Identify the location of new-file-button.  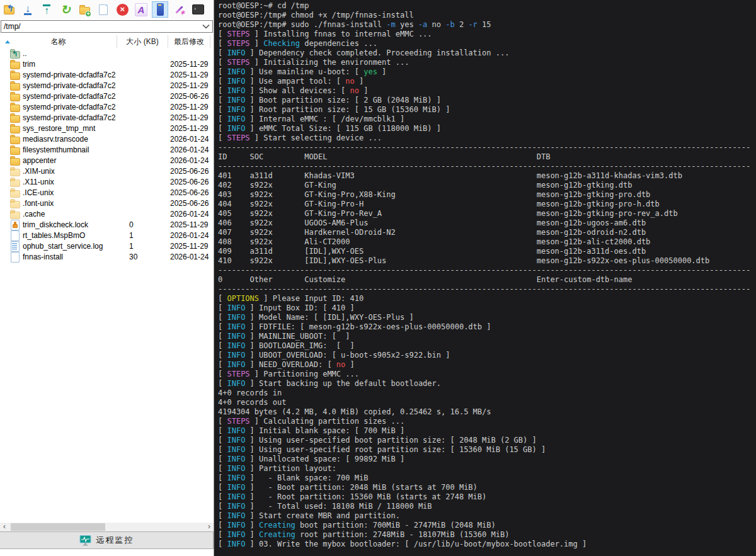
(103, 9).